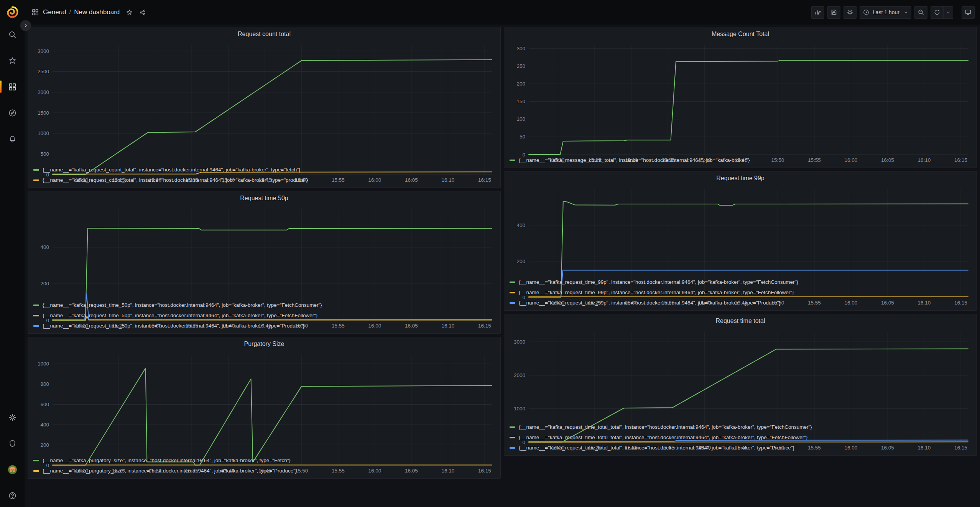  Describe the element at coordinates (44, 384) in the screenshot. I see `y-tick-label: 800` at that location.